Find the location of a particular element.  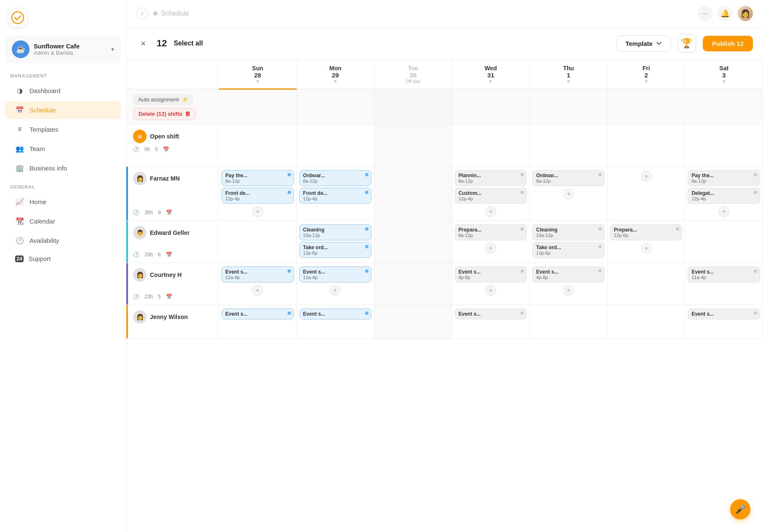

sidebar-item-team: 👥 Team is located at coordinates (63, 149).